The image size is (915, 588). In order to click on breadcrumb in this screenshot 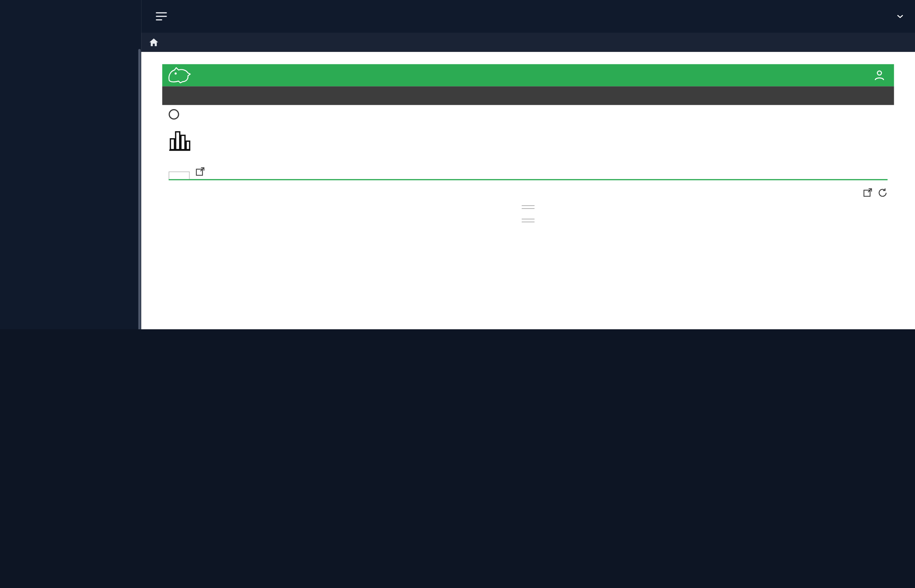, I will do `click(528, 42)`.